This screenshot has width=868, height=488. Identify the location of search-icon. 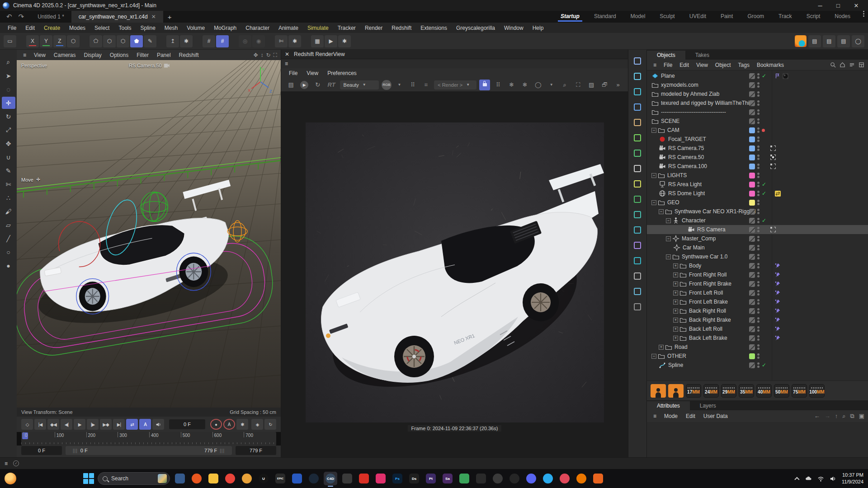
(833, 65).